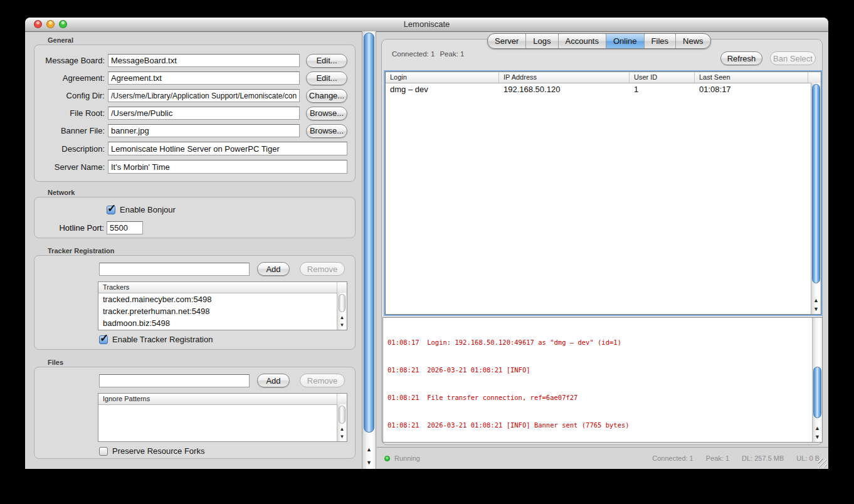  Describe the element at coordinates (218, 287) in the screenshot. I see `trackers-column-header: Trackers` at that location.